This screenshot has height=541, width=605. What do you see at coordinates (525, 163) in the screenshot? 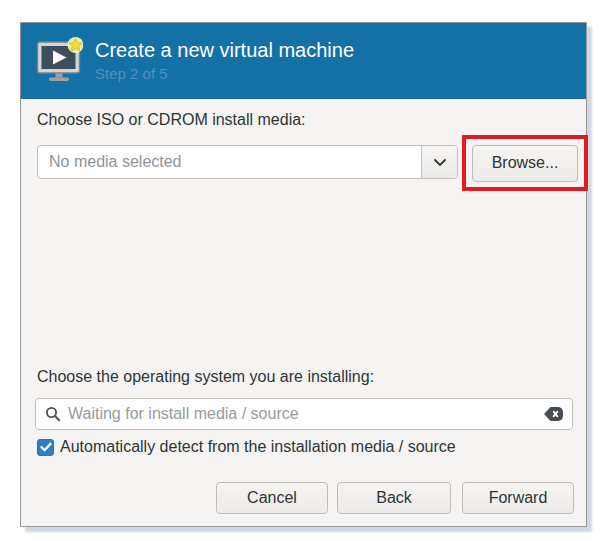
I see `browse-button-highlight: Browse...` at bounding box center [525, 163].